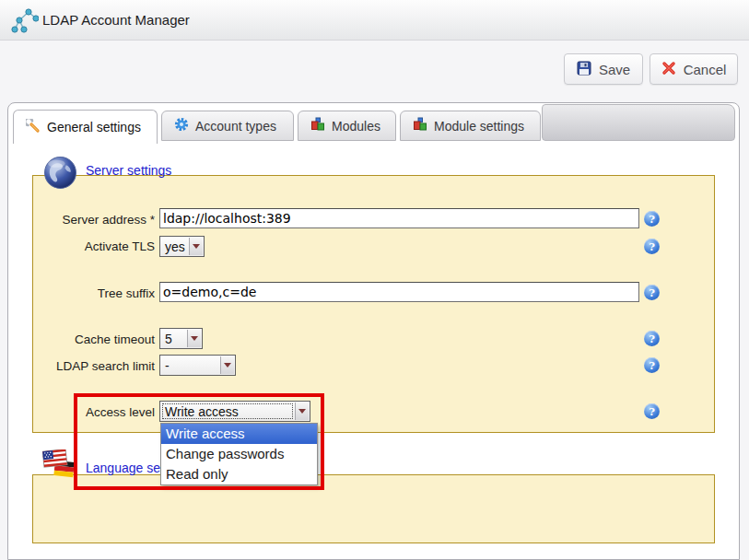 This screenshot has height=560, width=749. Describe the element at coordinates (90, 413) in the screenshot. I see `access-level-label: Access level` at that location.